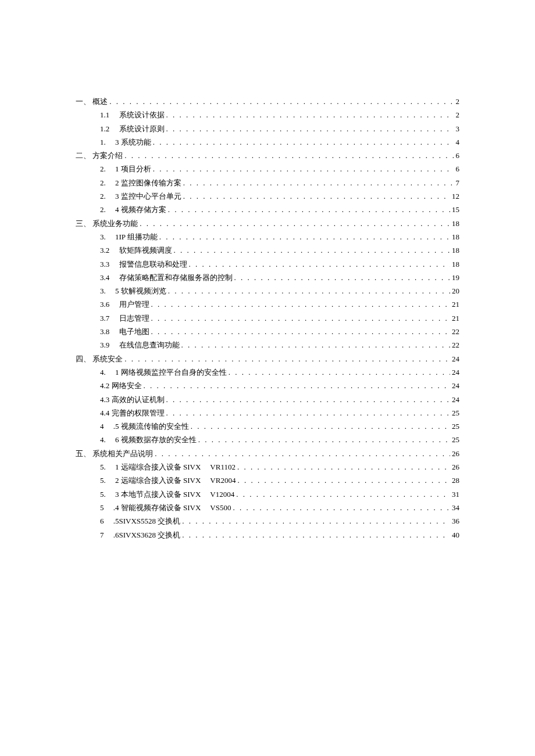 The width and height of the screenshot is (535, 756). What do you see at coordinates (167, 467) in the screenshot?
I see `toc-label: 5. 1 远端综合接入设备 SIVX VR1102` at bounding box center [167, 467].